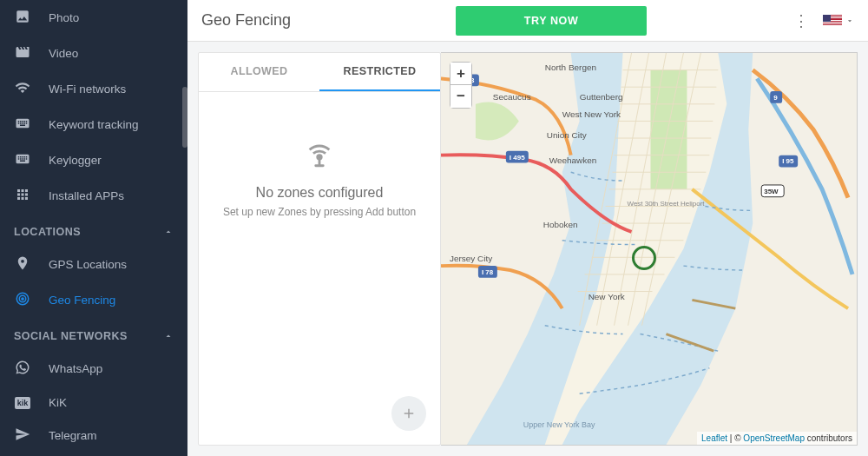 The width and height of the screenshot is (868, 456). I want to click on us-flag-icon, so click(832, 21).